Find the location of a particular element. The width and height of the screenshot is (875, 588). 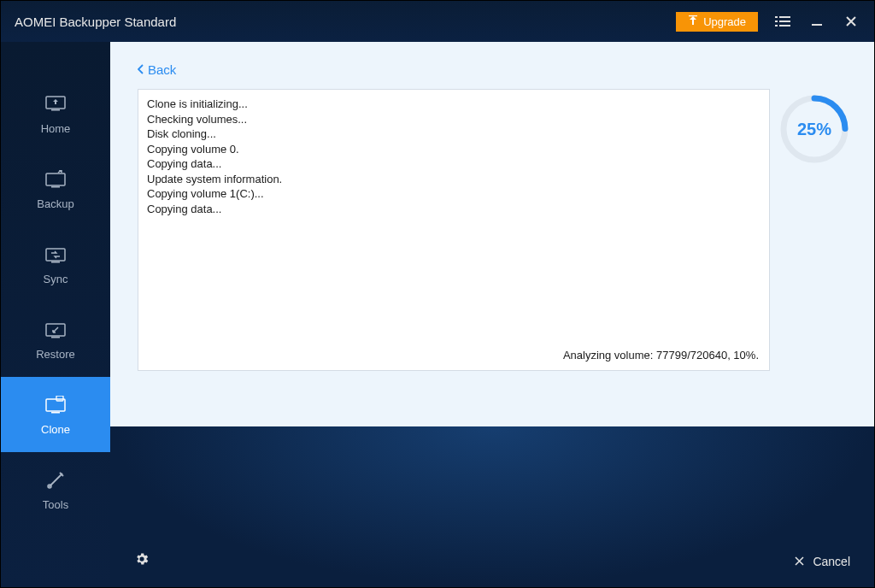

clone-icon is located at coordinates (56, 405).